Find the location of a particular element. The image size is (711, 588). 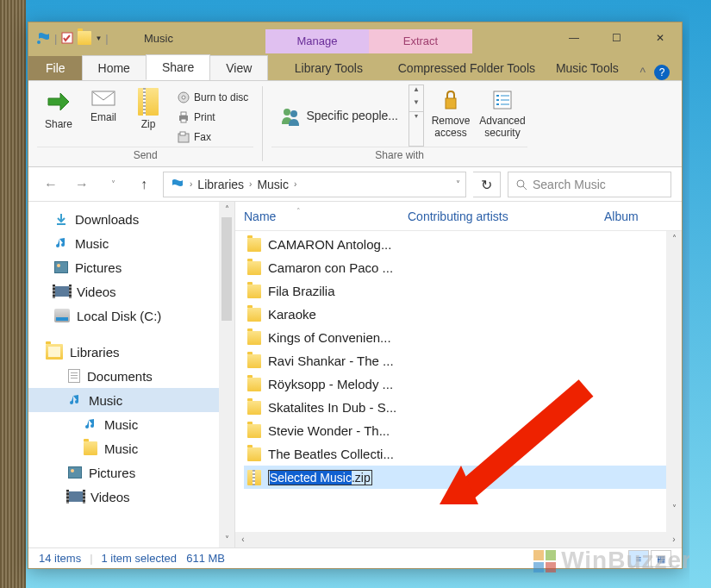

app-icon is located at coordinates (43, 38).